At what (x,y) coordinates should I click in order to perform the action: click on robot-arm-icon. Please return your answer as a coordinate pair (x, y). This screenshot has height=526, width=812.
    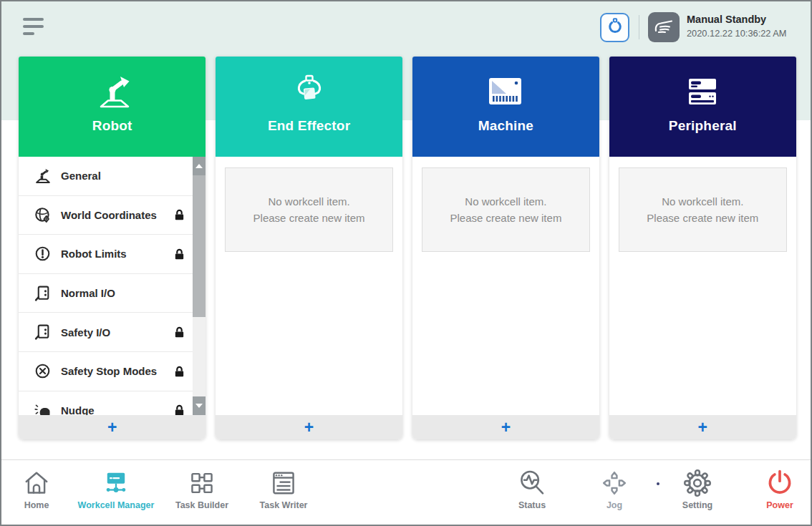
    Looking at the image, I should click on (112, 92).